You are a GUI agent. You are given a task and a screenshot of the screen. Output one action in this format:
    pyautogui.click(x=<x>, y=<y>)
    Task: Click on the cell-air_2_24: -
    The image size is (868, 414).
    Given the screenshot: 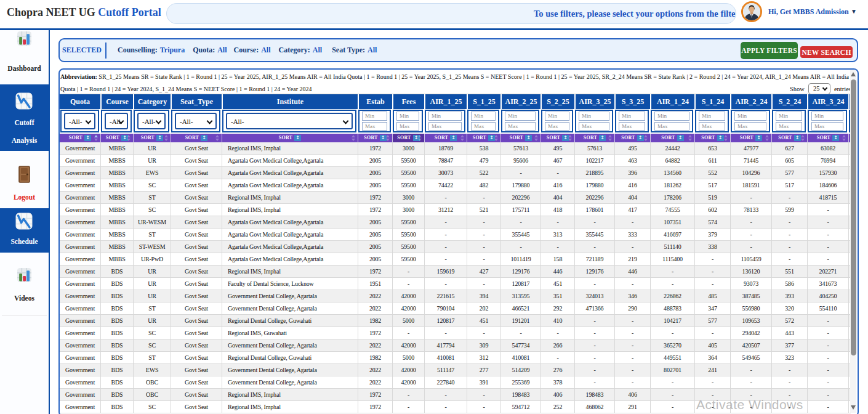 What is the action you would take?
    pyautogui.click(x=751, y=222)
    